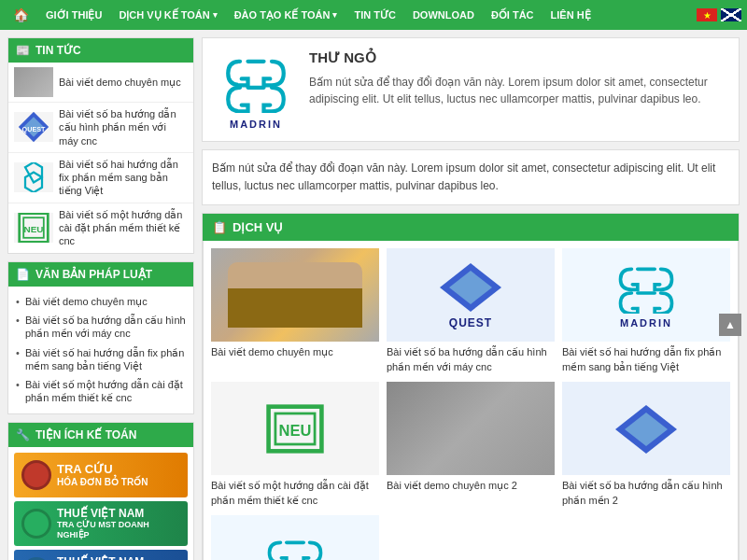  I want to click on madrin-logo-large, so click(256, 81).